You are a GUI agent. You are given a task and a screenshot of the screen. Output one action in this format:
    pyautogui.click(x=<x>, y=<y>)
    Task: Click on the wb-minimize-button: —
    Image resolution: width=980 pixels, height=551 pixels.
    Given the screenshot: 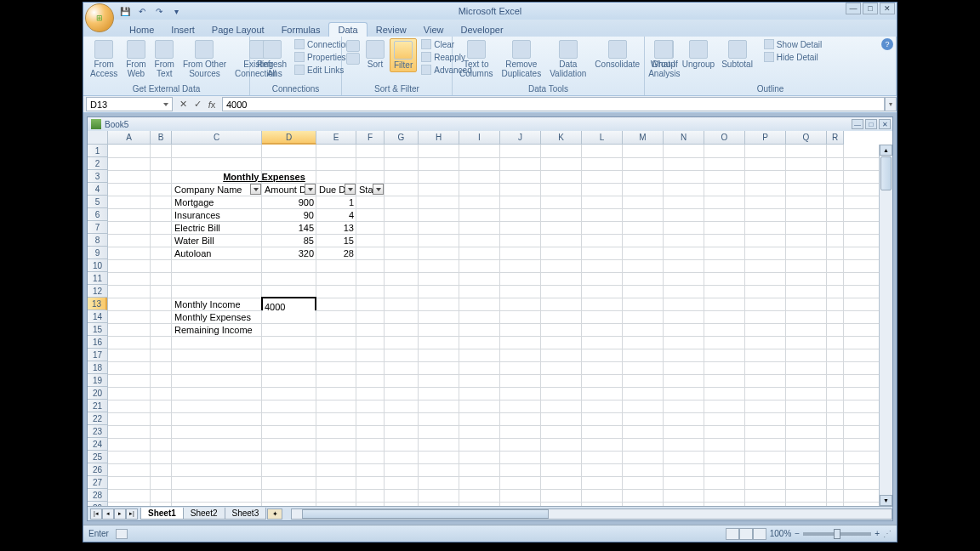 What is the action you would take?
    pyautogui.click(x=858, y=124)
    